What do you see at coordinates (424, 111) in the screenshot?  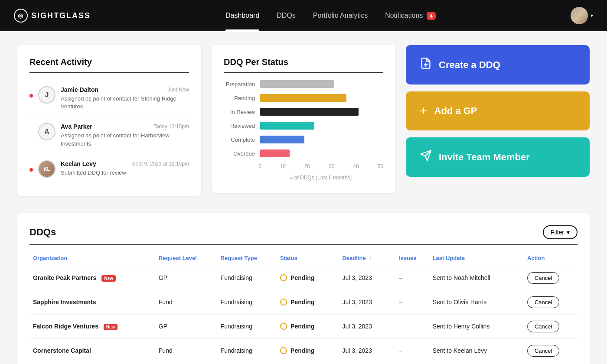 I see `add-gp-icon: +` at bounding box center [424, 111].